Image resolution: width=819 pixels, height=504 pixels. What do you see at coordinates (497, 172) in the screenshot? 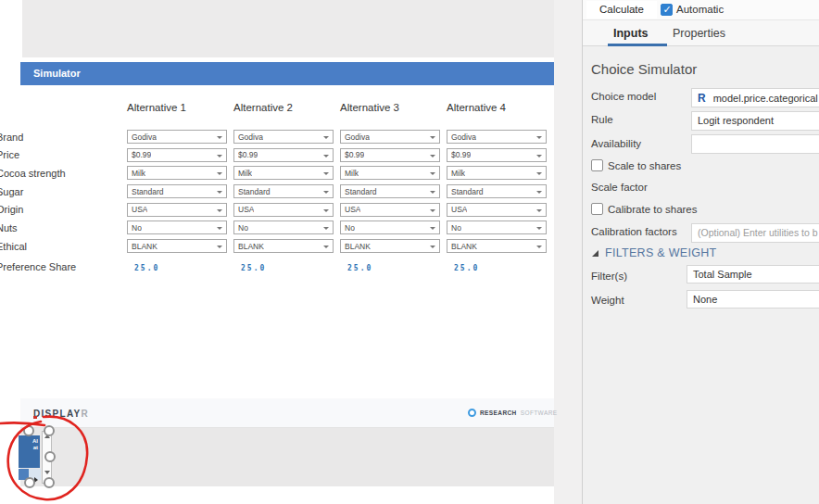
I see `cocoa-select-alt4: Milk` at bounding box center [497, 172].